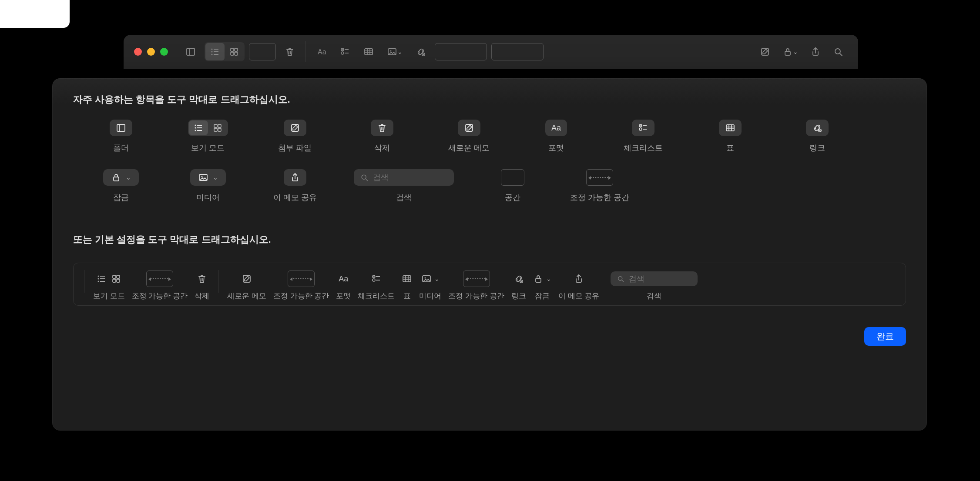 The width and height of the screenshot is (980, 481). I want to click on format-button, so click(322, 52).